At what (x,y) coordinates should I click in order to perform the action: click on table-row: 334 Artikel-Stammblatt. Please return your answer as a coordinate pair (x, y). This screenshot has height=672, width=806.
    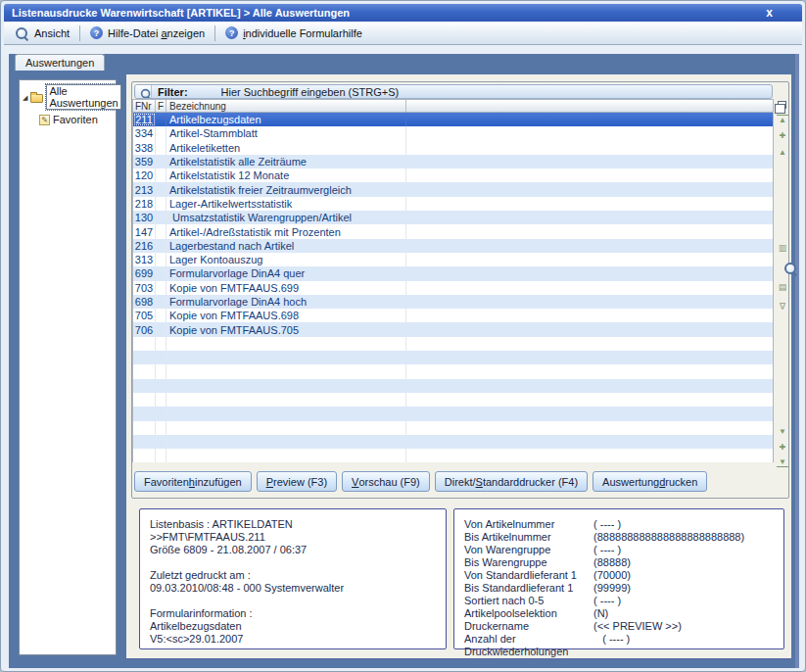
    Looking at the image, I should click on (452, 133).